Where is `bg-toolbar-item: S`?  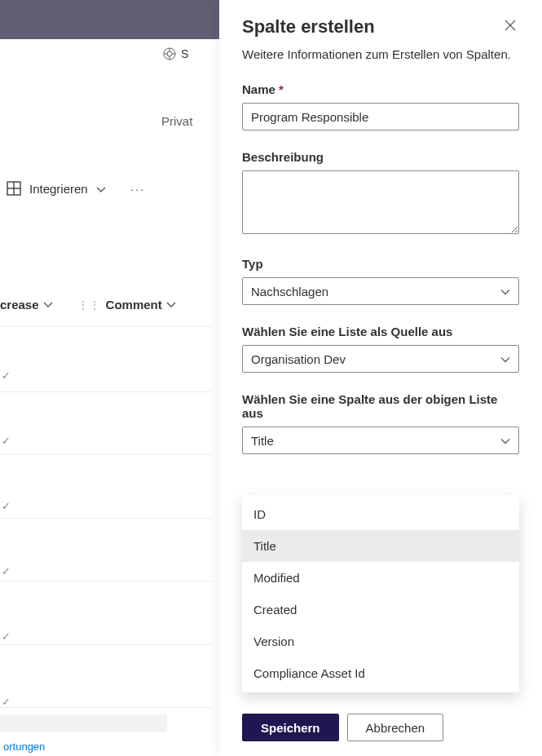
bg-toolbar-item: S is located at coordinates (187, 54).